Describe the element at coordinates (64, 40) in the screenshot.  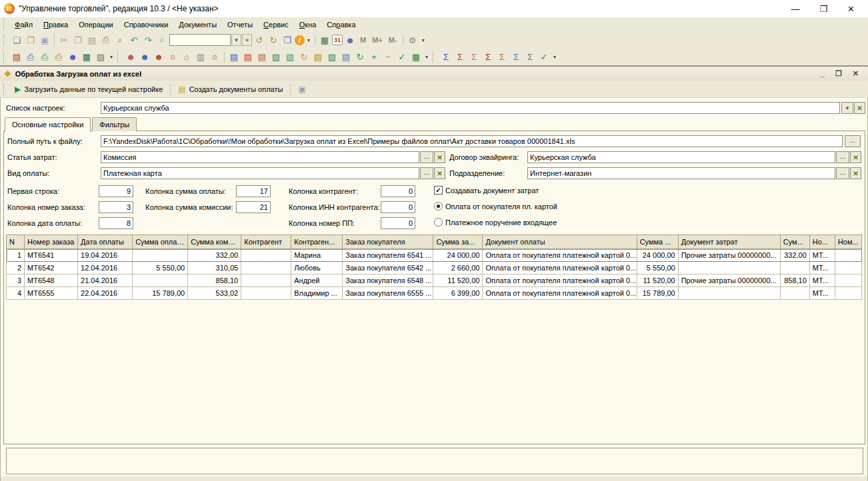
I see `cut-icon: ✂` at that location.